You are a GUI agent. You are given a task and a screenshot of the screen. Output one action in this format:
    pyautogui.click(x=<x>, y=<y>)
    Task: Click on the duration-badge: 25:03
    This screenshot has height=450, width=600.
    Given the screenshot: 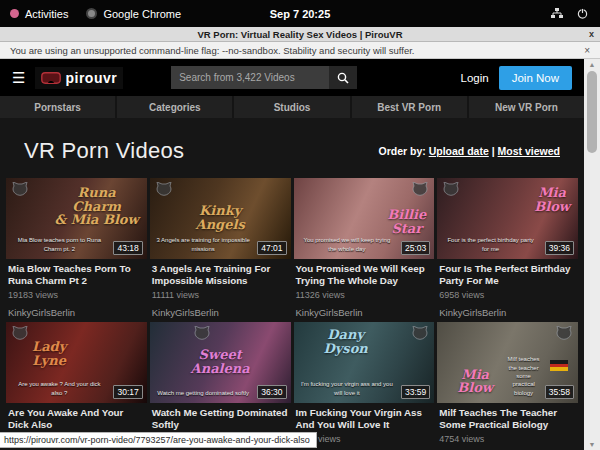 What is the action you would take?
    pyautogui.click(x=416, y=248)
    